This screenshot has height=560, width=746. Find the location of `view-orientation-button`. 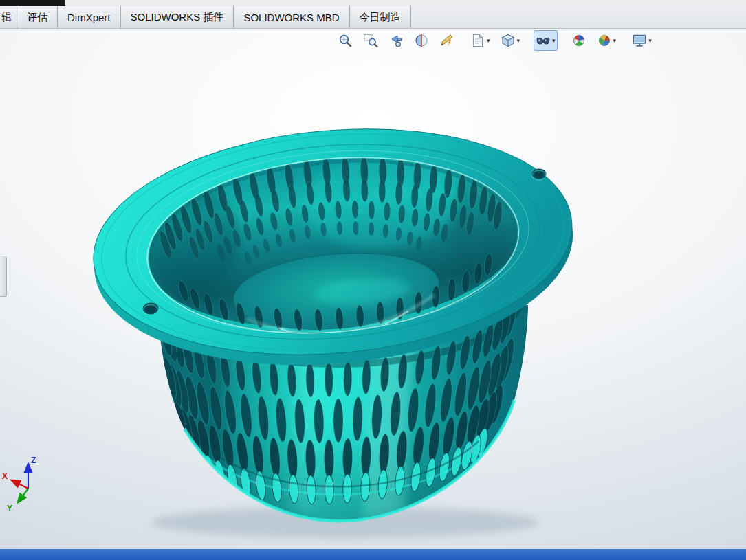

view-orientation-button is located at coordinates (480, 41).